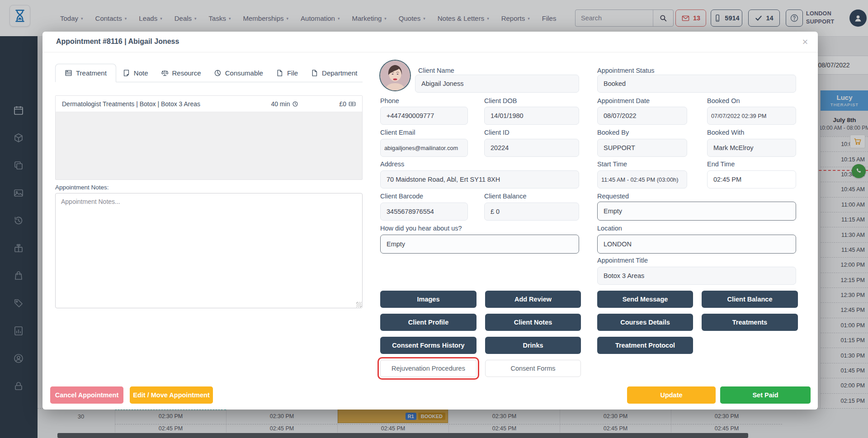  What do you see at coordinates (209, 73) in the screenshot?
I see `modal-tabs: Treatment Note Resource Consumable File …` at bounding box center [209, 73].